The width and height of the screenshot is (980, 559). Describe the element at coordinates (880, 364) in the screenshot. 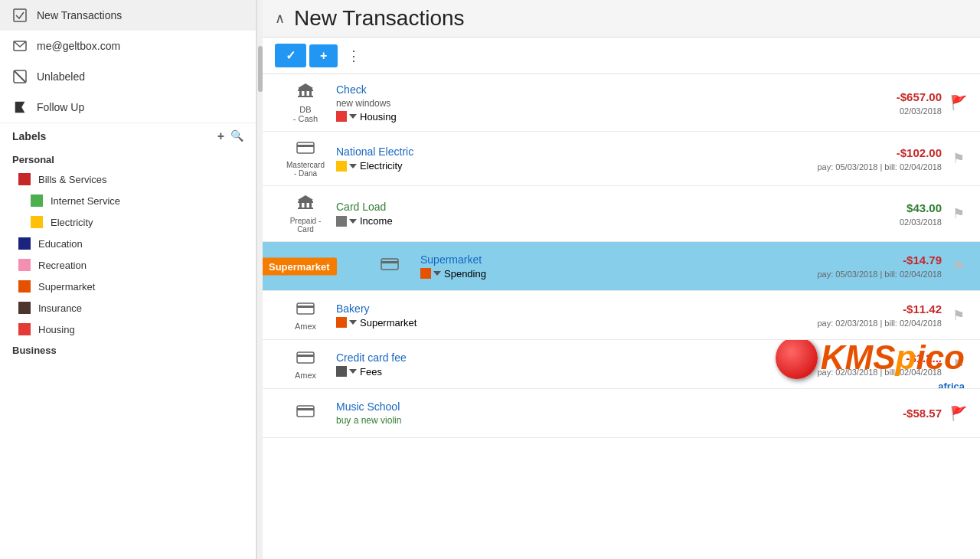

I see `tx-right: -$1.2... pay: 02/03/2018 | bill: 02/04/2…` at that location.